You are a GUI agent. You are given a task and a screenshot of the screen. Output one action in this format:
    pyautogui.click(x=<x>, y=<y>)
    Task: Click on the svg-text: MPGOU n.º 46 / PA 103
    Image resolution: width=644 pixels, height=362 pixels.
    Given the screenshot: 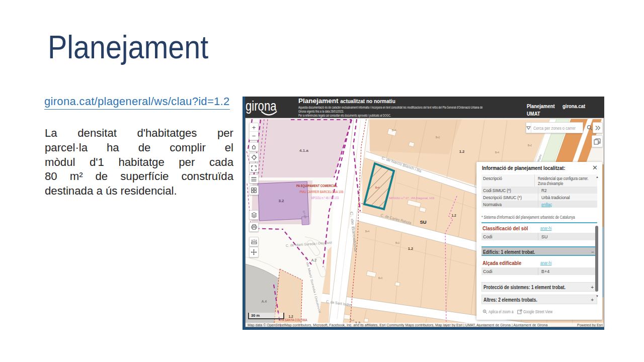 What is the action you would take?
    pyautogui.click(x=325, y=198)
    